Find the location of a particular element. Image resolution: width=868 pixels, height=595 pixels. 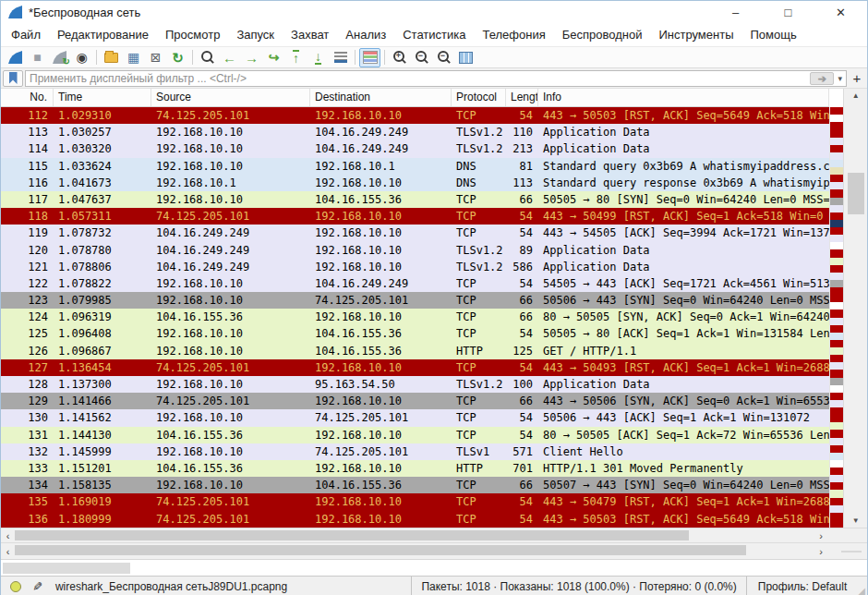

reload-file-icon: ↻ is located at coordinates (177, 57).